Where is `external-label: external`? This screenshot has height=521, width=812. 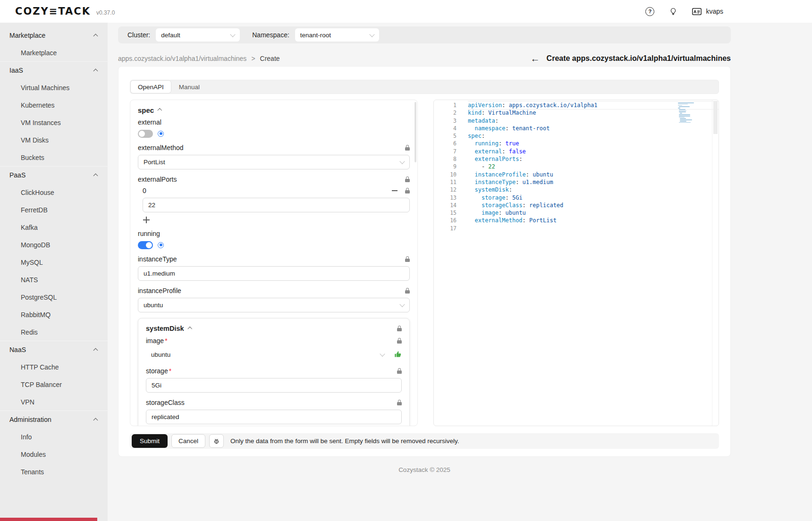
external-label: external is located at coordinates (150, 122).